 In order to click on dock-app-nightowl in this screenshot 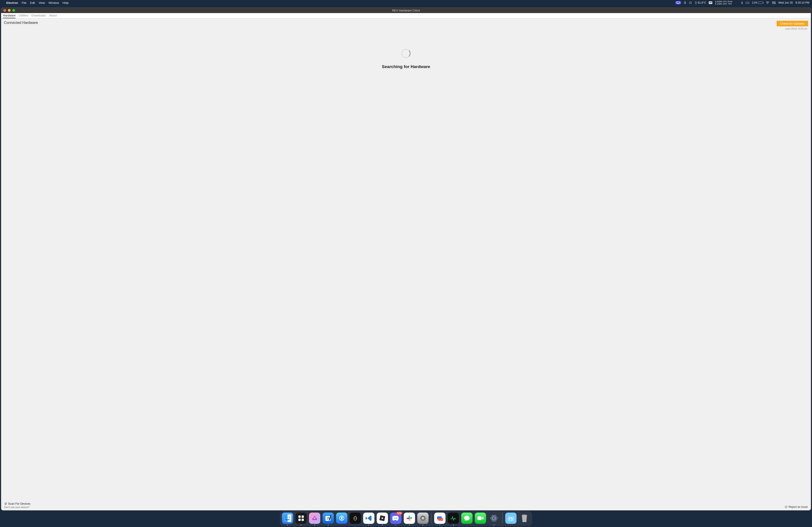, I will do `click(356, 518)`.